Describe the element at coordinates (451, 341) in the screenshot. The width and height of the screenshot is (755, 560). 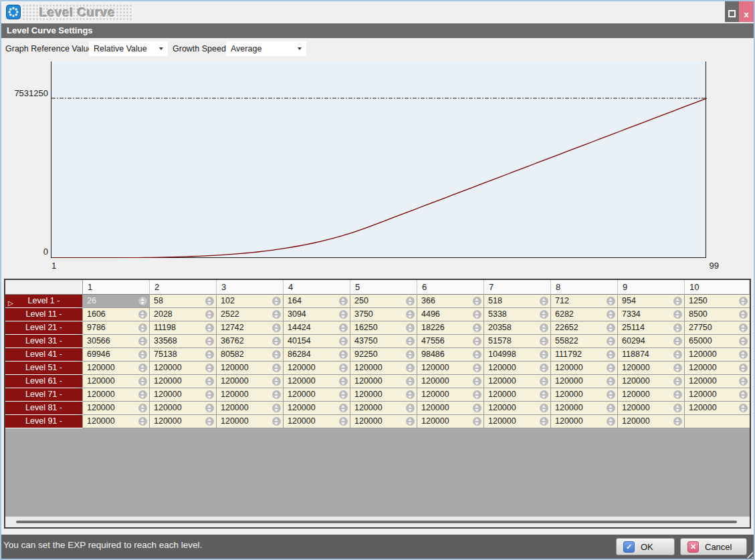
I see `exp-cell-level-36: 47556` at that location.